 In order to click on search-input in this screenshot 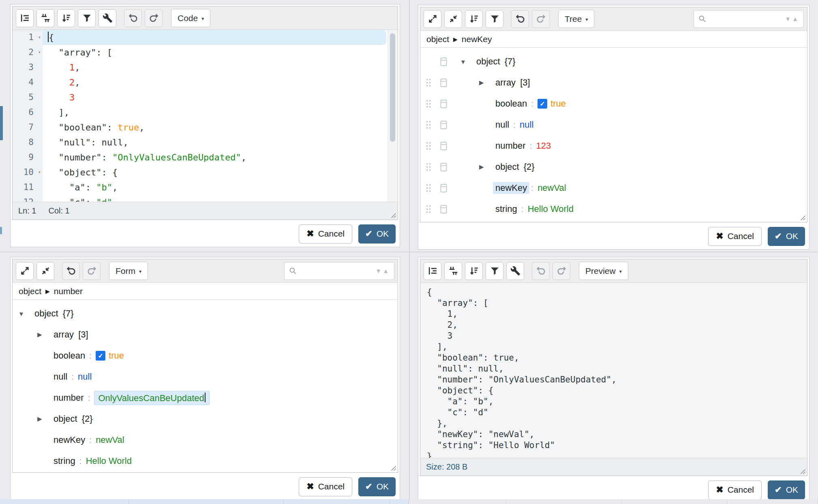, I will do `click(746, 19)`.